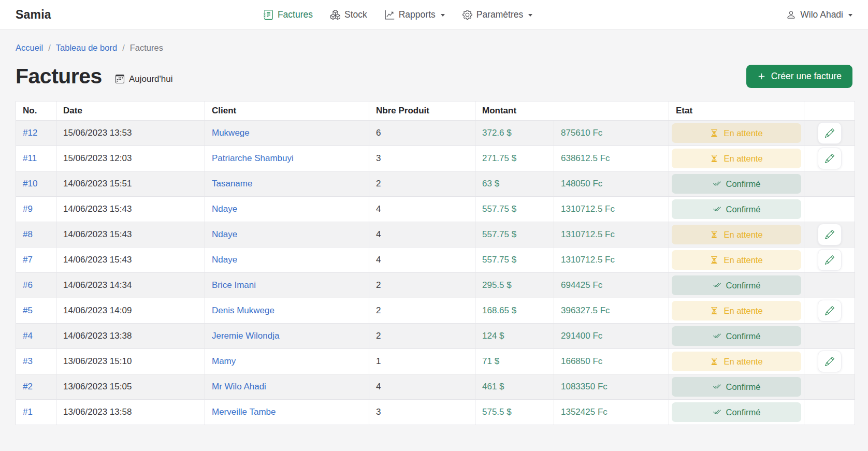 This screenshot has height=451, width=868. What do you see at coordinates (800, 77) in the screenshot?
I see `create-invoice-button: Créer une facture` at bounding box center [800, 77].